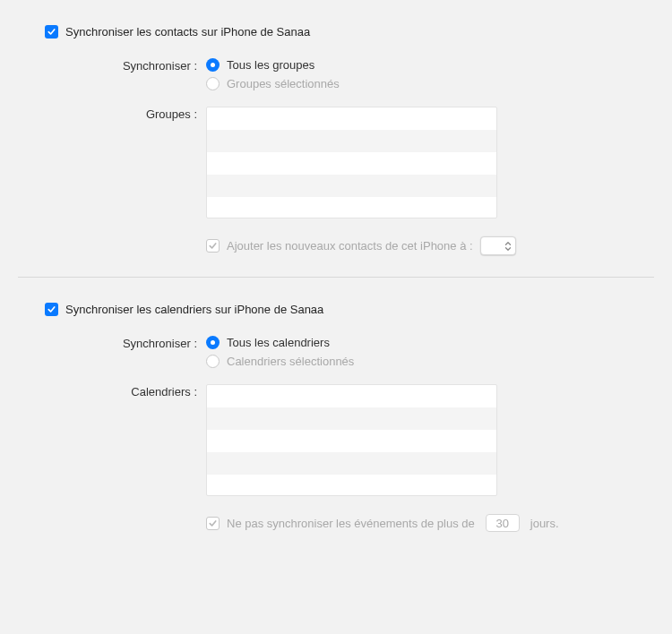 Image resolution: width=672 pixels, height=634 pixels. Describe the element at coordinates (188, 32) in the screenshot. I see `sync-contacts-title: Synchroniser les contacts sur iPhone de …` at that location.